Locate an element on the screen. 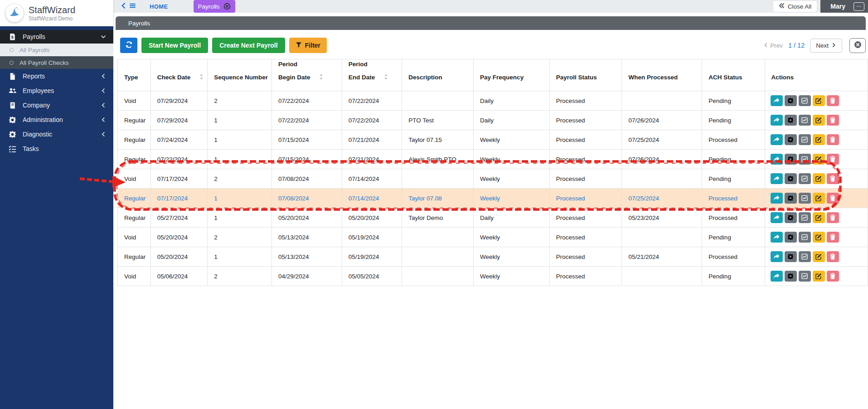  user-menu-button: ... is located at coordinates (859, 6).